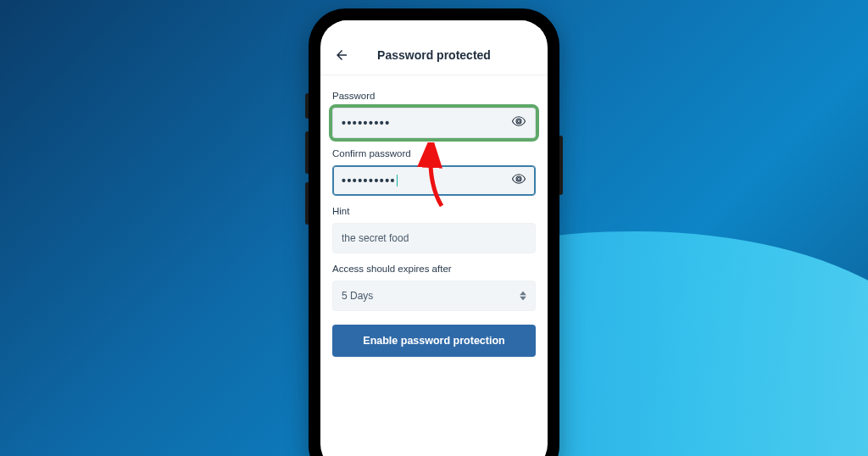  Describe the element at coordinates (523, 298) in the screenshot. I see `chevron-down-icon` at that location.